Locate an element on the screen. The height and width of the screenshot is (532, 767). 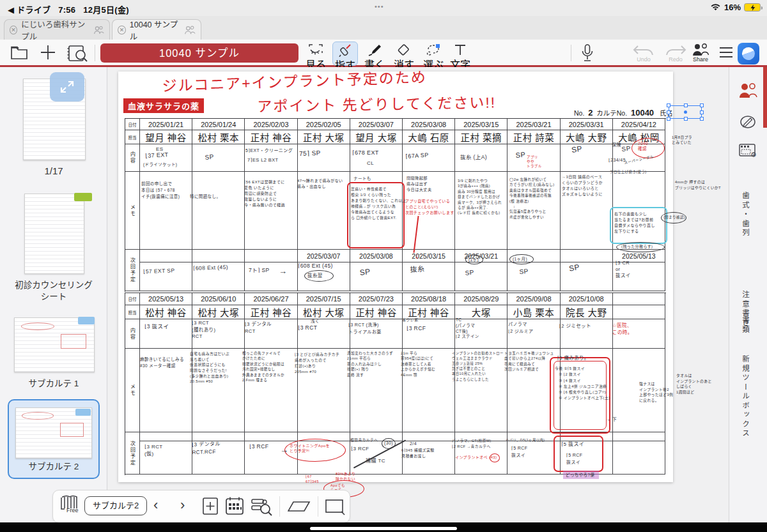
karte-next-cell is located at coordinates (481, 277).